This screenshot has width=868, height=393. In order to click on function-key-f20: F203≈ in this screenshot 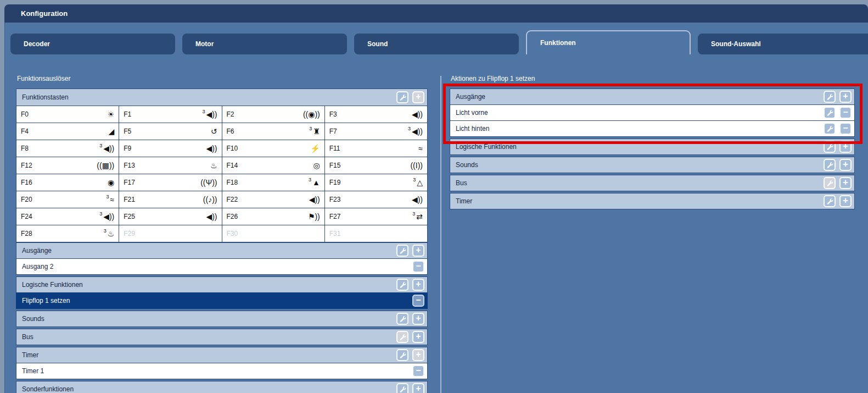, I will do `click(68, 200)`.